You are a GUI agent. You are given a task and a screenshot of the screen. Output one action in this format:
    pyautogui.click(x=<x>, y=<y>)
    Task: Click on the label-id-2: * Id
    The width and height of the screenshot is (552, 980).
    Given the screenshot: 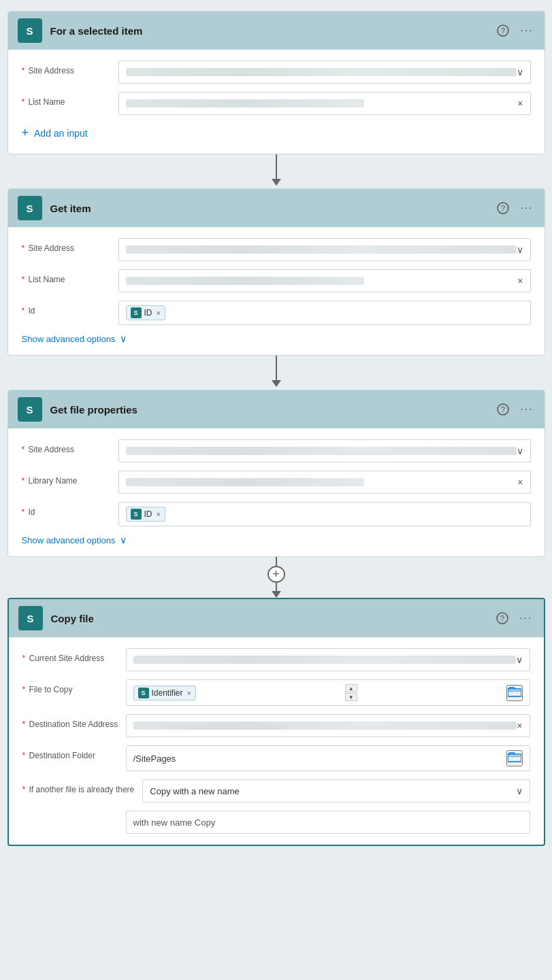 What is the action you would take?
    pyautogui.click(x=66, y=308)
    